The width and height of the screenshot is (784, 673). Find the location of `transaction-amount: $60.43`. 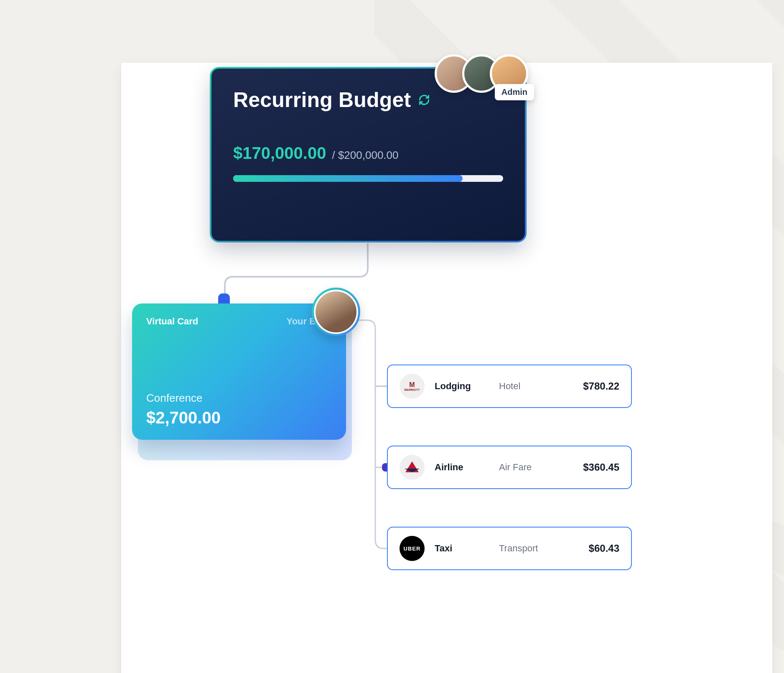

transaction-amount: $60.43 is located at coordinates (604, 548).